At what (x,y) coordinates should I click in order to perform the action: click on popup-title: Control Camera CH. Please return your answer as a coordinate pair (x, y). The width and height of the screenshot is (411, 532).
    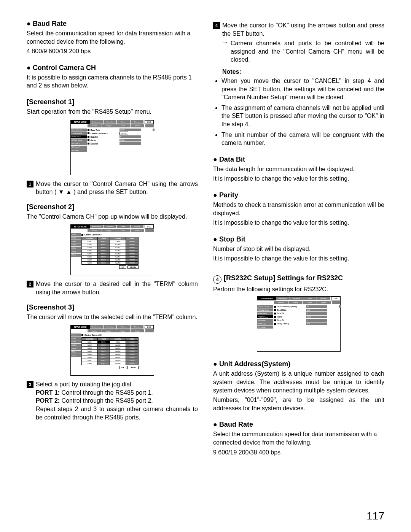
    Looking at the image, I should click on (93, 235).